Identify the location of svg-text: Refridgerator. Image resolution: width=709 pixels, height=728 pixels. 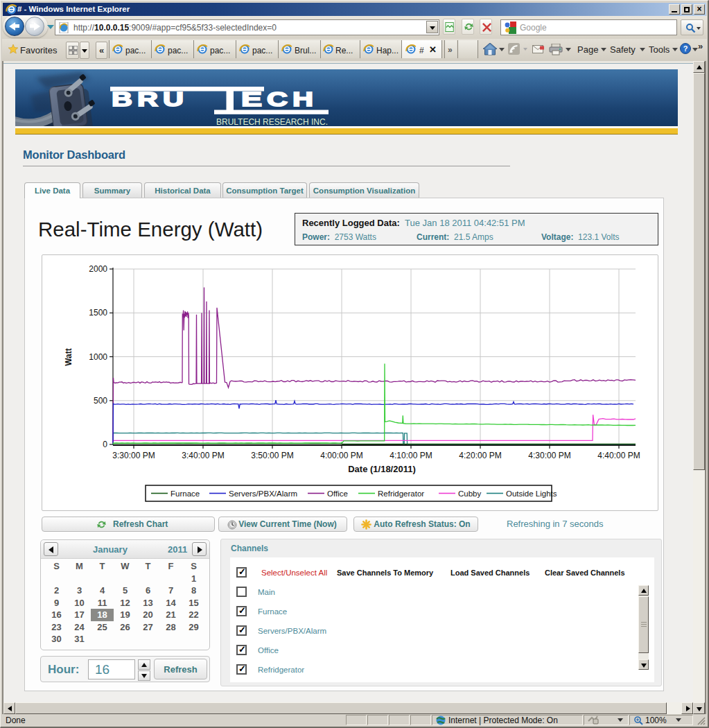
(401, 494).